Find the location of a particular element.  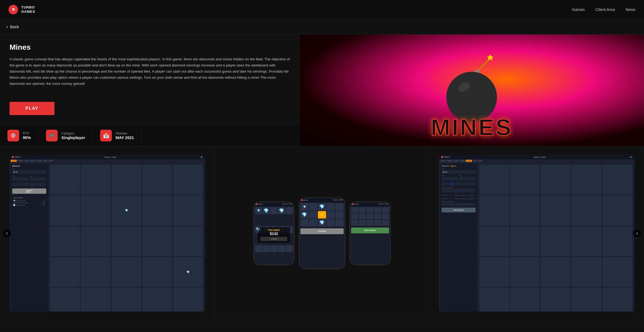

phone-1: 🔴 MINESBalance: $982 💎 💎 💎 💎 is located at coordinates (274, 233).